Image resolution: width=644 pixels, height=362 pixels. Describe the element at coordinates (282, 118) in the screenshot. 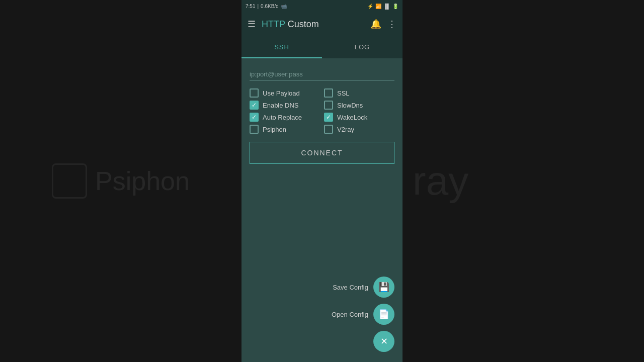

I see `checkbox-auto-replace-label: Auto Replace` at that location.